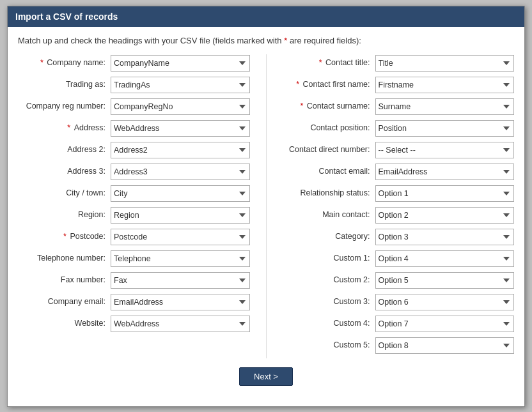 This screenshot has width=532, height=412. What do you see at coordinates (266, 41) in the screenshot?
I see `intro-text: Match up and check the headings with you…` at bounding box center [266, 41].